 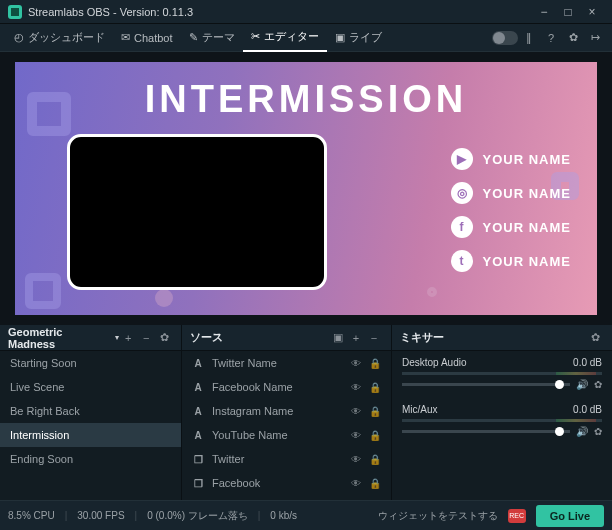 What do you see at coordinates (462, 261) in the screenshot?
I see `twitter-icon: t` at bounding box center [462, 261].